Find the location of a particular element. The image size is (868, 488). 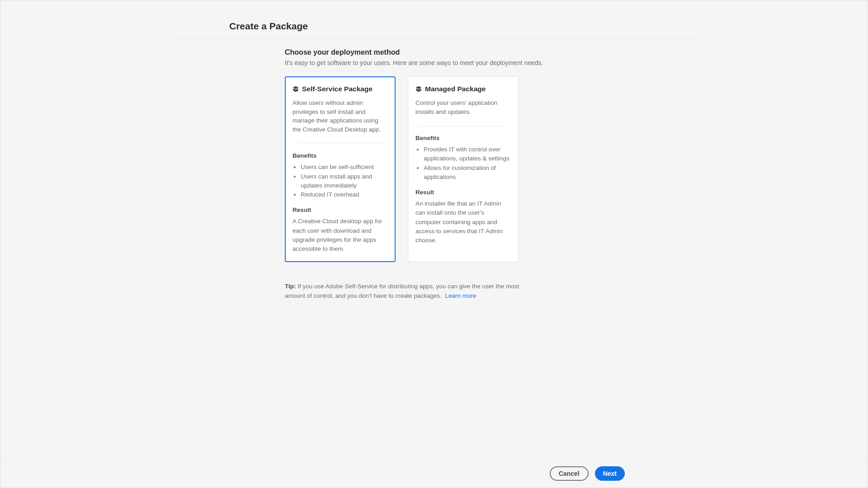

tip-text: If you use Adobe Self-Service for distri… is located at coordinates (402, 291).